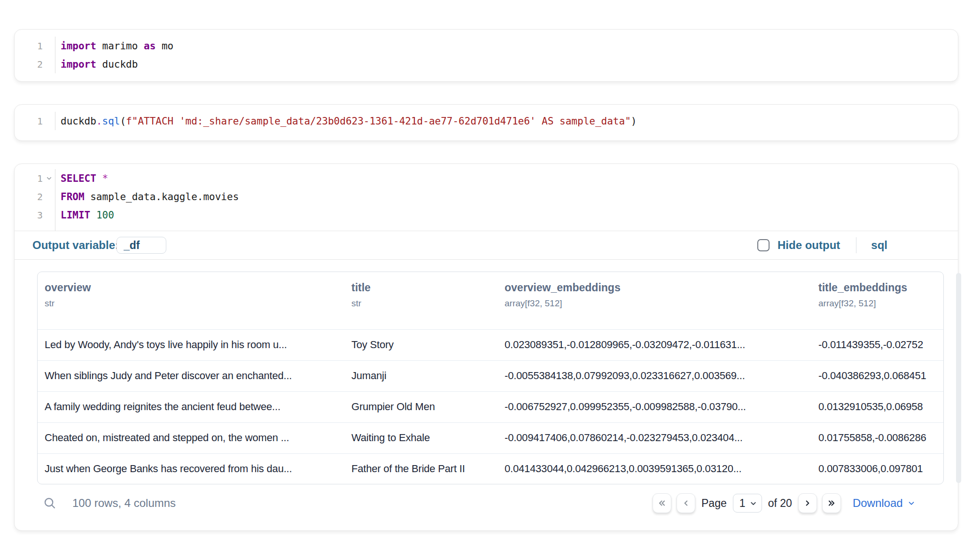 The height and width of the screenshot is (560, 980). Describe the element at coordinates (191, 438) in the screenshot. I see `table-cell: Cheated on, mistreated and stepped on, t…` at that location.